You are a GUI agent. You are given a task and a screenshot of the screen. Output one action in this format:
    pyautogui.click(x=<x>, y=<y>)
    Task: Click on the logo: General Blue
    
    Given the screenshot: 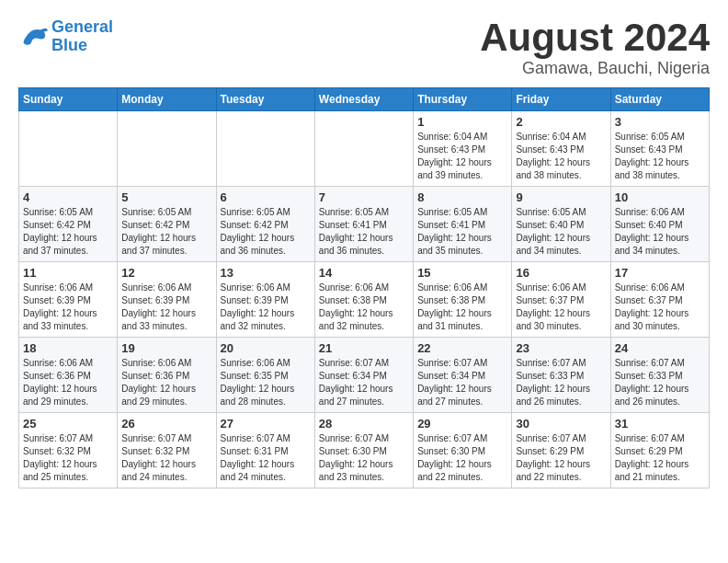 What is the action you would take?
    pyautogui.click(x=66, y=37)
    